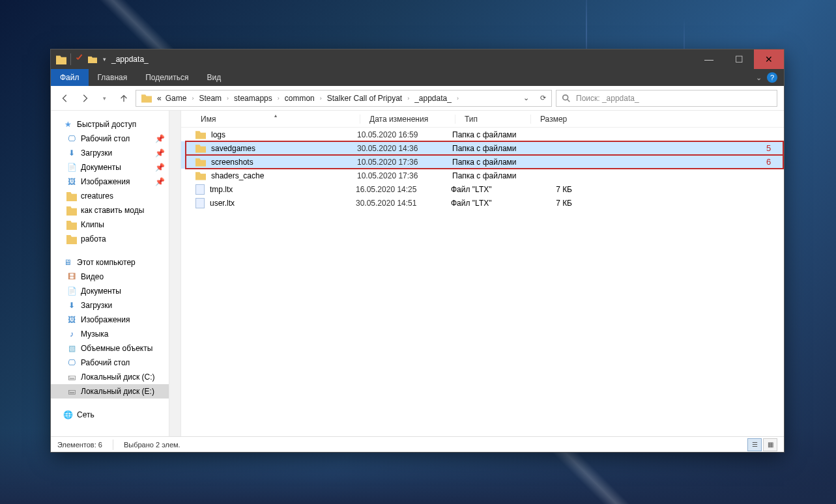 The height and width of the screenshot is (504, 836). Describe the element at coordinates (65, 98) in the screenshot. I see `back-button` at that location.